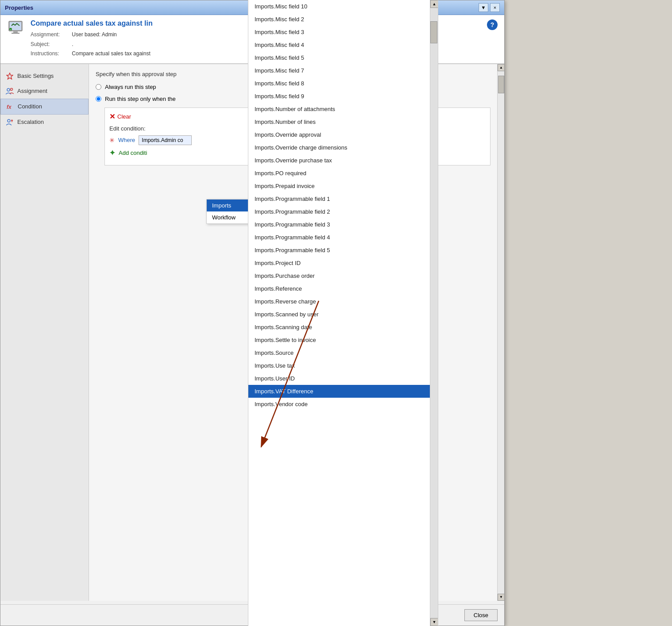  Describe the element at coordinates (127, 140) in the screenshot. I see `where-label: Where` at that location.